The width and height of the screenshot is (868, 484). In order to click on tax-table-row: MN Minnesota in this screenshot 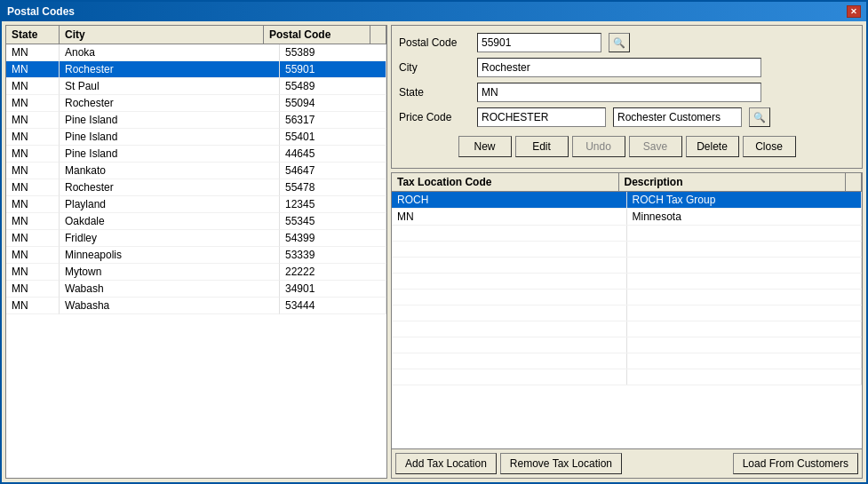, I will do `click(627, 217)`.